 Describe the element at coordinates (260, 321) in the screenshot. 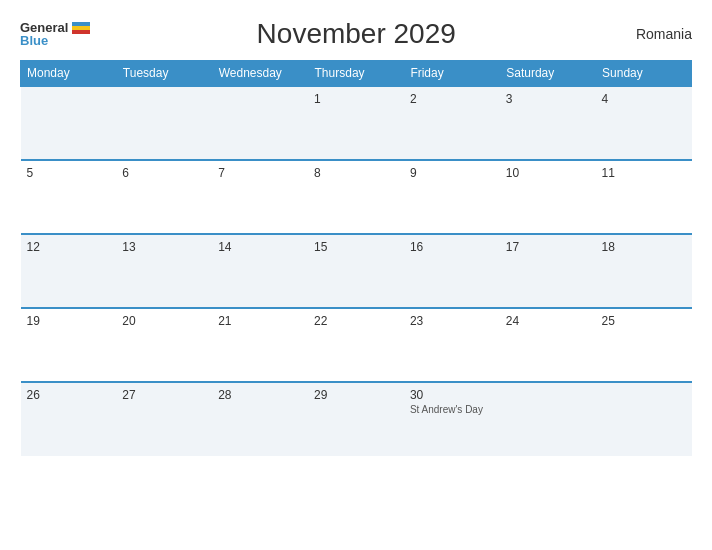

I see `day-number: 21` at that location.